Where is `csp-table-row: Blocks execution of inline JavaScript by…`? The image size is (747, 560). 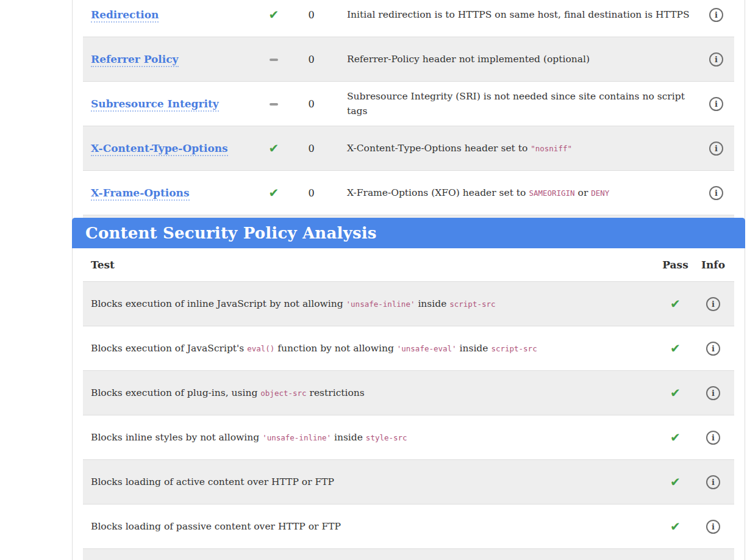 csp-table-row: Blocks execution of inline JavaScript by… is located at coordinates (409, 304).